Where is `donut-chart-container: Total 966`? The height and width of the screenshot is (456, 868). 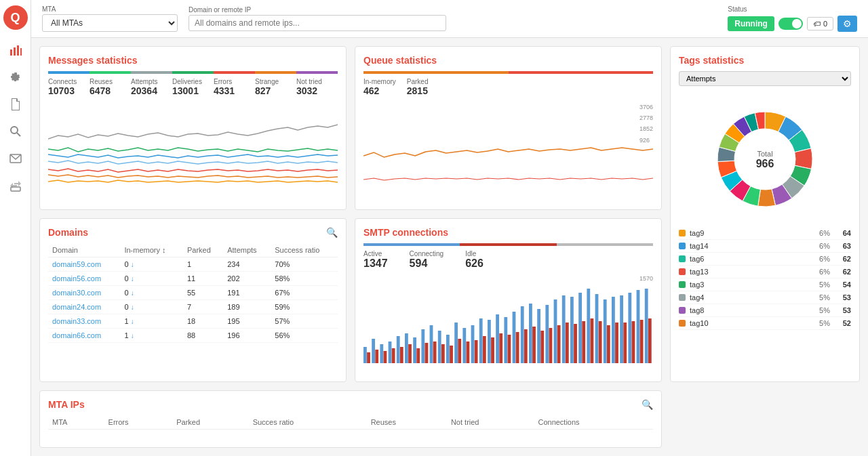 donut-chart-container: Total 966 is located at coordinates (765, 159).